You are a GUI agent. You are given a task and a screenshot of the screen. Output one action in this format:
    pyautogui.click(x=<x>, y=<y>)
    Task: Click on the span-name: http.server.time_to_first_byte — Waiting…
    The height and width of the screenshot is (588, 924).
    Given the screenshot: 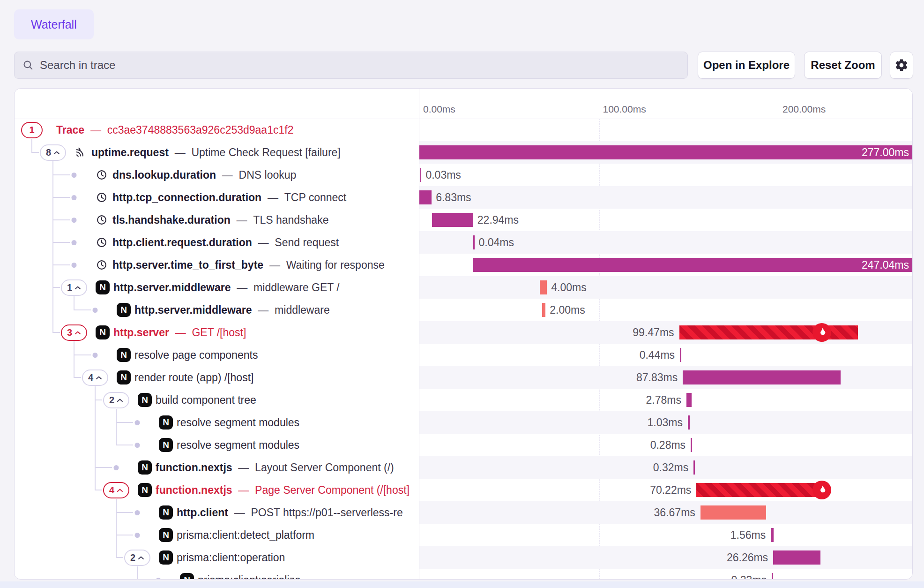 What is the action you would take?
    pyautogui.click(x=248, y=265)
    